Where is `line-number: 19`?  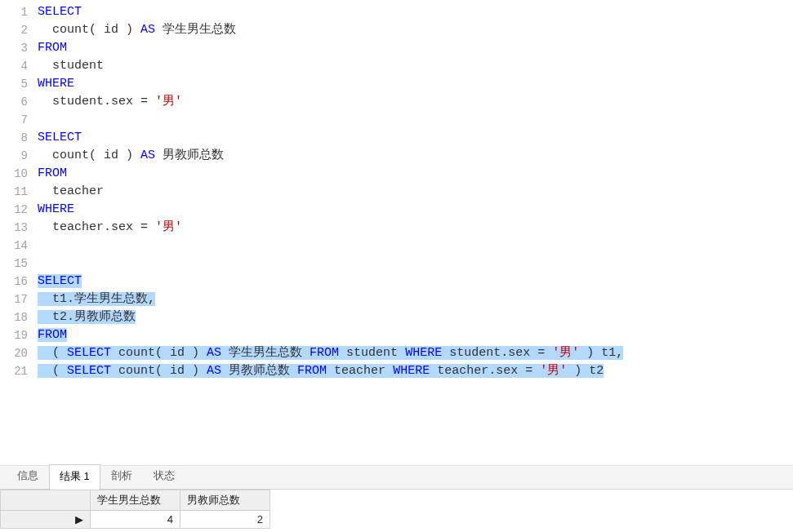 line-number: 19 is located at coordinates (14, 335).